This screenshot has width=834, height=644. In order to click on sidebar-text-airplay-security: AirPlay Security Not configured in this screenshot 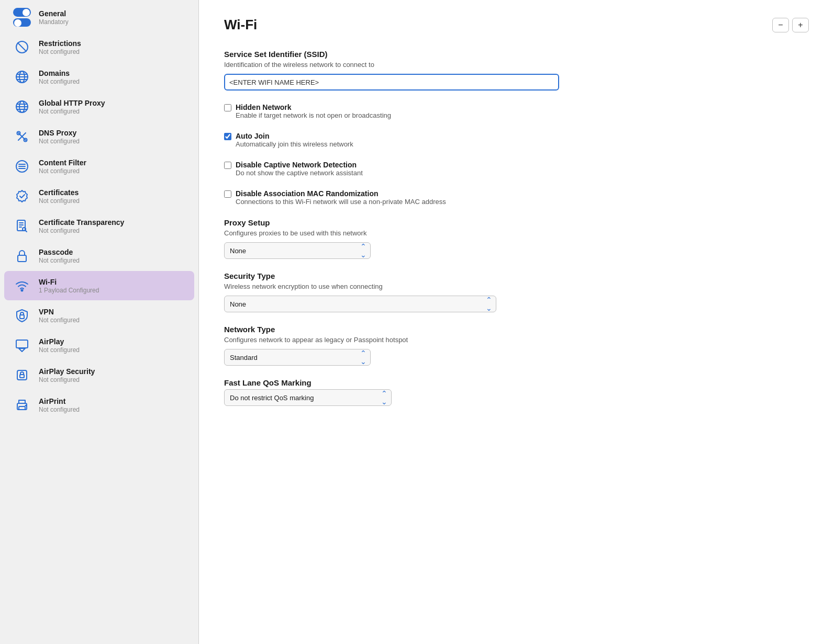, I will do `click(67, 376)`.